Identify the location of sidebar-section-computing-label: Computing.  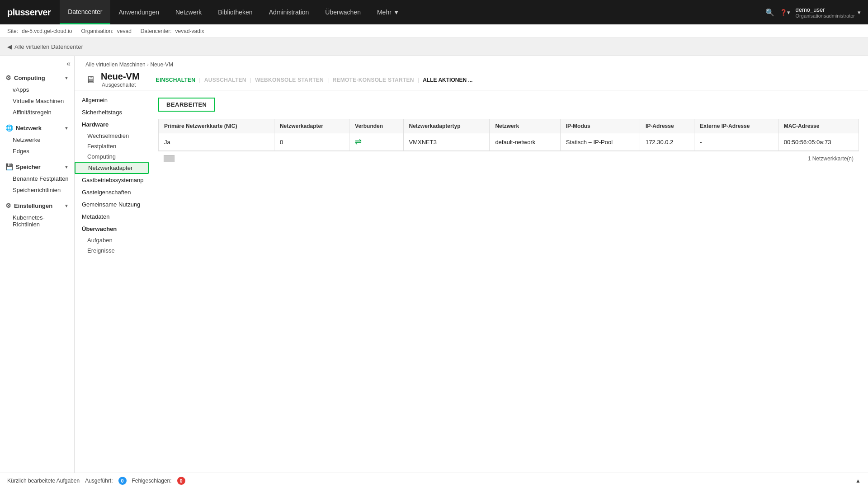
(30, 78).